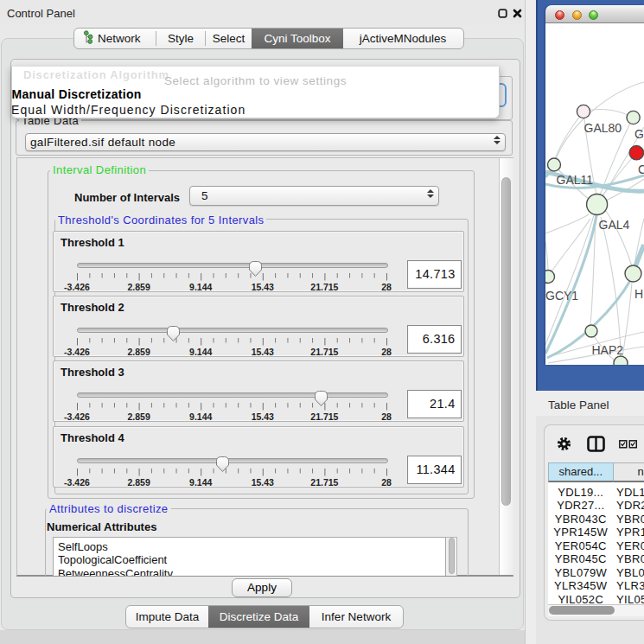  What do you see at coordinates (641, 169) in the screenshot?
I see `svg-text: C` at bounding box center [641, 169].